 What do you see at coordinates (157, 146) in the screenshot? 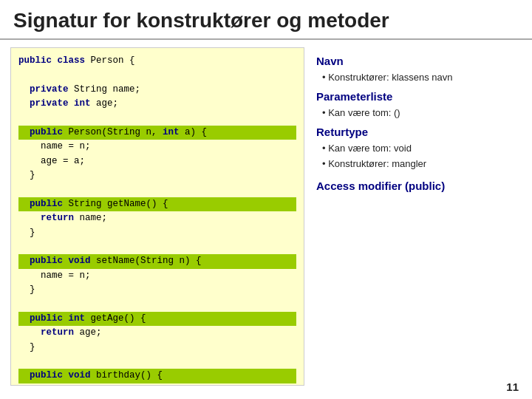
I see `code-line-5: name = n;` at bounding box center [157, 146].